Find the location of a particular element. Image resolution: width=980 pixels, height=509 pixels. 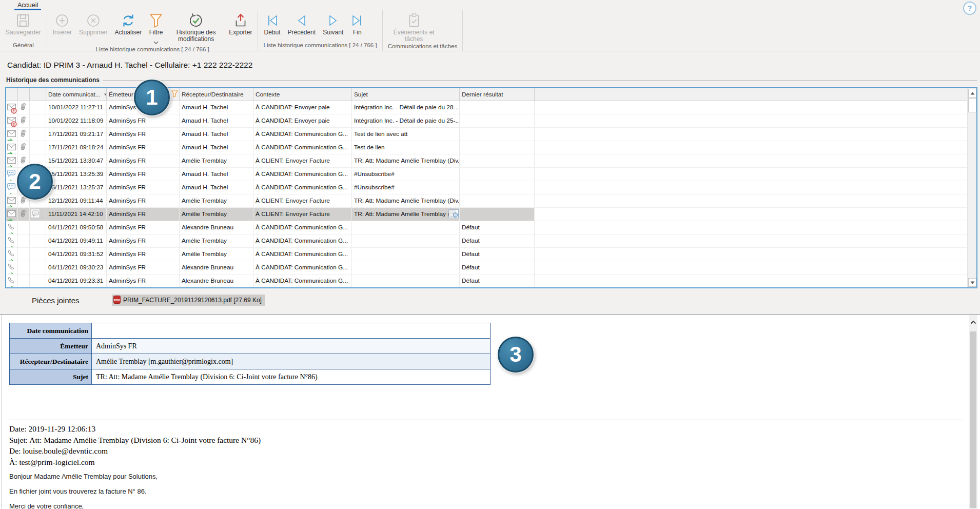

cell-sujet: Intégration Inc. - Détail de paie du 28-… is located at coordinates (406, 108).